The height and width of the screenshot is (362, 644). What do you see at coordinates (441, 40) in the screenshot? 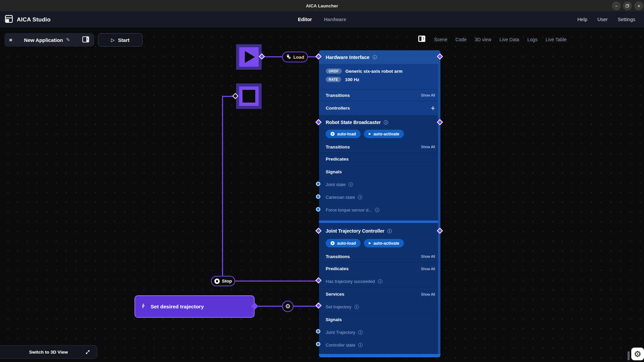
I see `tab-scene: Scene` at bounding box center [441, 40].